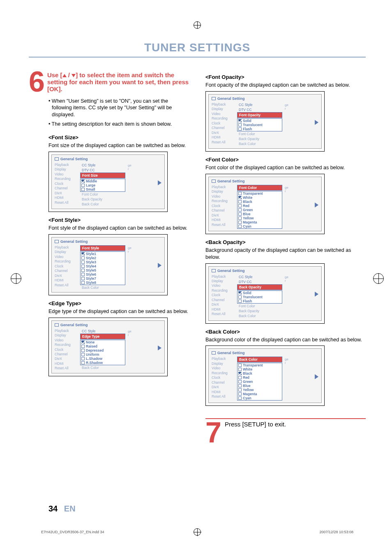 This screenshot has height=555, width=392. I want to click on step-6: 6 Use [ / ] to select the item and switc…, so click(109, 82).